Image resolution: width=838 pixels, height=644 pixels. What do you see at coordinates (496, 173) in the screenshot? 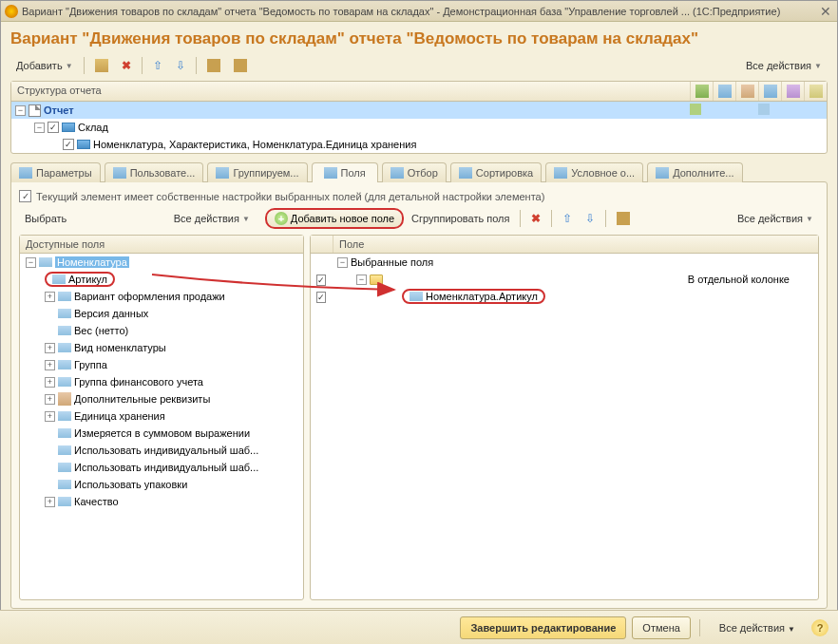
I see `tab-sort: Сортировка` at bounding box center [496, 173].